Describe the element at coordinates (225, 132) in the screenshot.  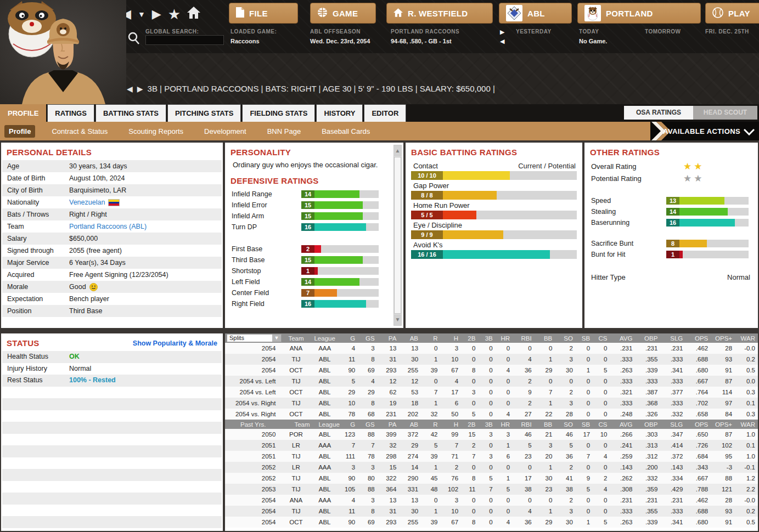
I see `subtab-development: Development` at that location.